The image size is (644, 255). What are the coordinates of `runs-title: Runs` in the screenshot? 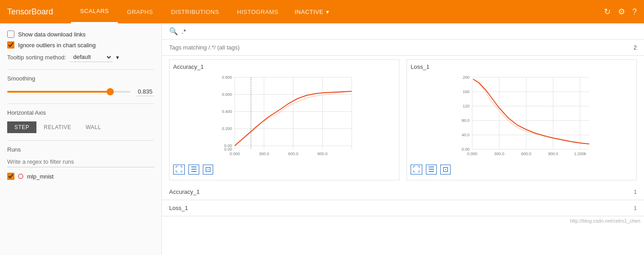 It's located at (81, 149).